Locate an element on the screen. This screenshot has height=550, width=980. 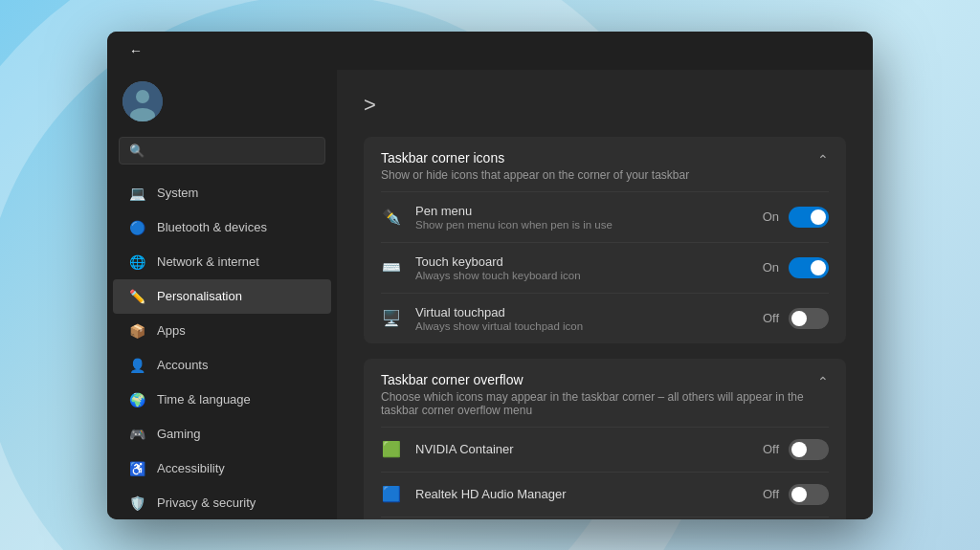
apps-icon: 📦 is located at coordinates (137, 331).